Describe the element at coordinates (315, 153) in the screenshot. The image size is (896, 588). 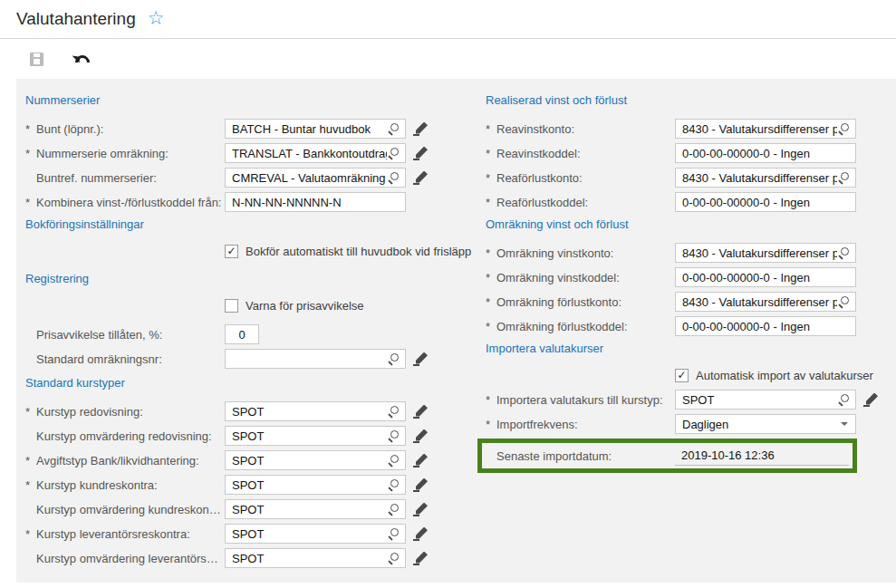
I see `nummerserie-omrakning-input: TRANSLAT - Bankkontoutdrag` at that location.